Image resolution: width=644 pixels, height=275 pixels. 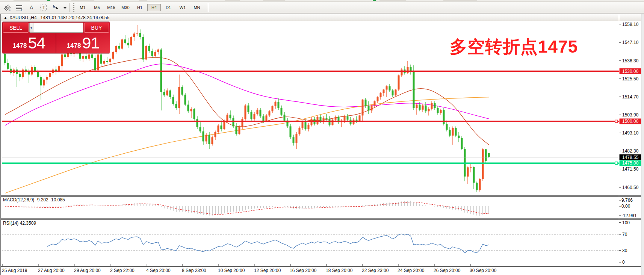 What do you see at coordinates (268, 243) in the screenshot?
I see `rsi-line` at bounding box center [268, 243].